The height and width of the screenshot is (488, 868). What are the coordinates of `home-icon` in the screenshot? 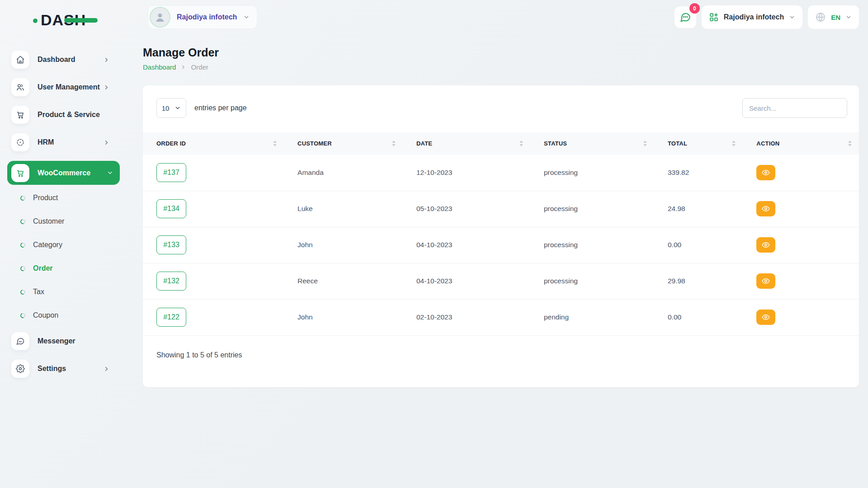 It's located at (20, 60).